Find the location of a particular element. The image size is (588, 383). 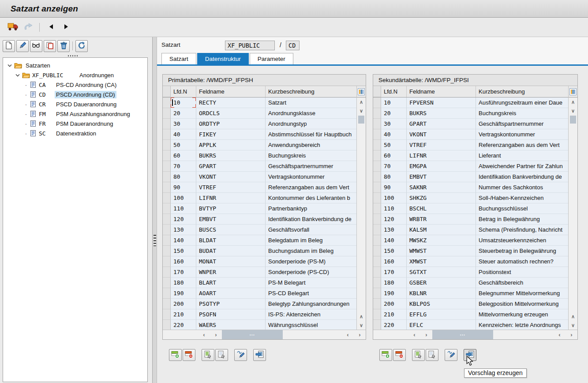

cell-feldname: KBLNR is located at coordinates (441, 293).